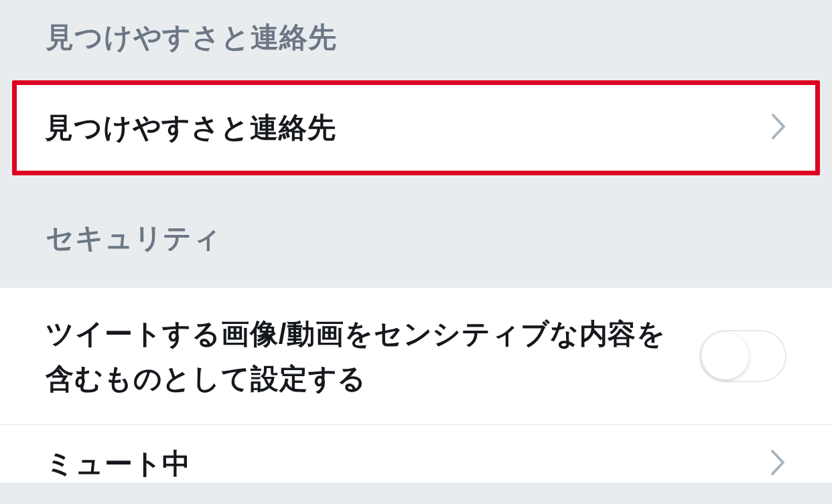 The width and height of the screenshot is (832, 504). I want to click on section-header-label: セキュリティ, so click(416, 238).